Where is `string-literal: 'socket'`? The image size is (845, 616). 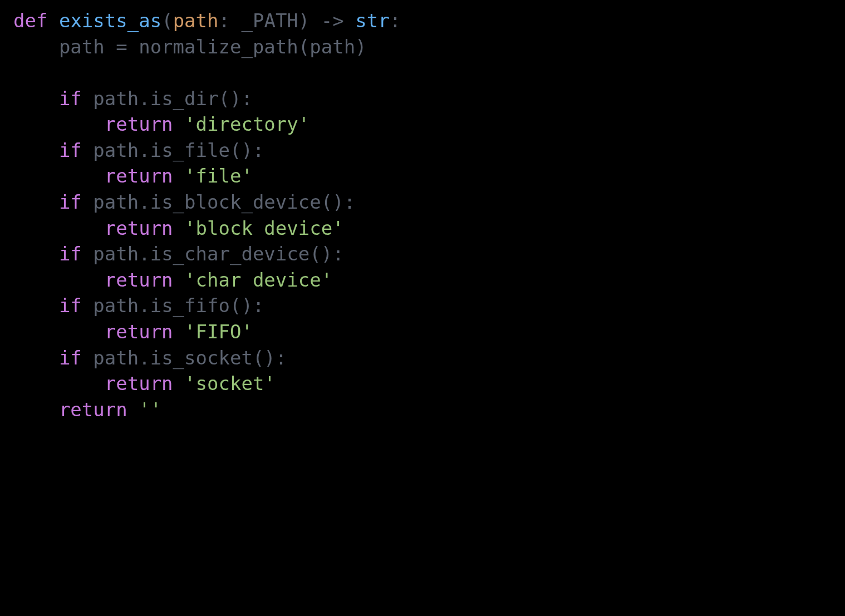
string-literal: 'socket' is located at coordinates (230, 383).